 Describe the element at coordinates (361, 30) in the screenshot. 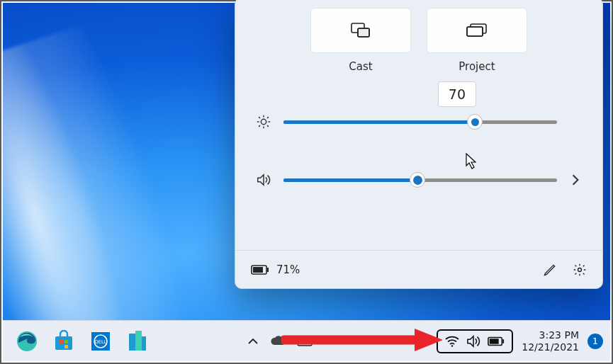

I see `cast-icon` at that location.